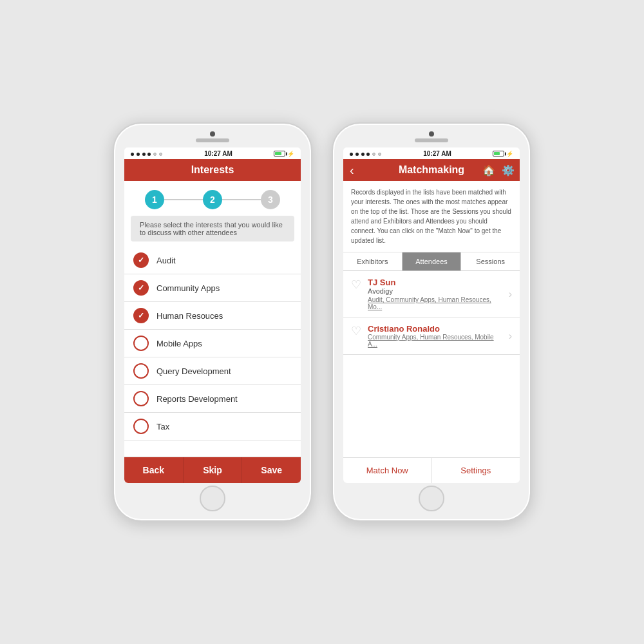 The width and height of the screenshot is (644, 644). I want to click on status-right-1: ⚡, so click(284, 154).